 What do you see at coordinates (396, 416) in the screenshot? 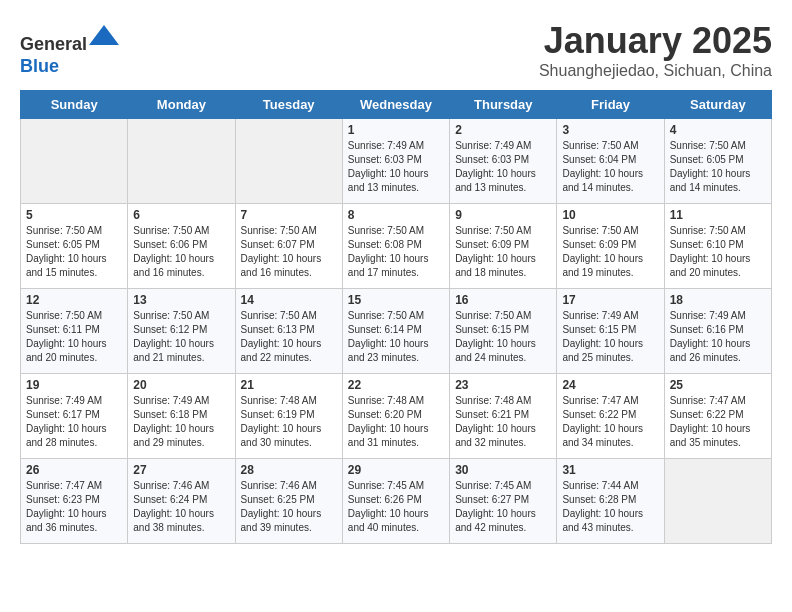
I see `calendar-cell: 22Sunrise: 7:48 AM Sunset: 6:20 PM Dayli…` at bounding box center [396, 416].